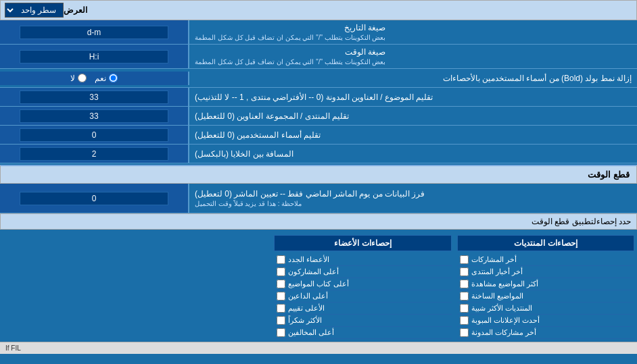  Describe the element at coordinates (94, 57) in the screenshot. I see `time-format-input` at that location.